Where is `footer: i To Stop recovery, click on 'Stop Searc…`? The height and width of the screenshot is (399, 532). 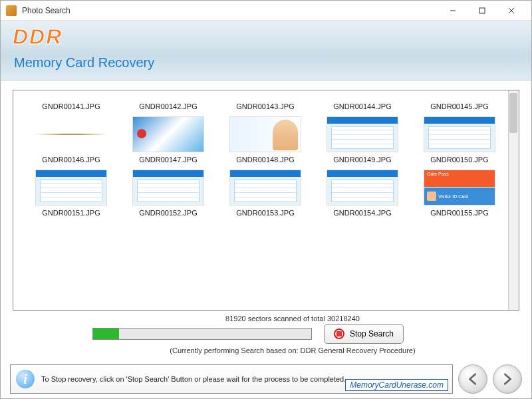 footer: i To Stop recovery, click on 'Stop Searc… is located at coordinates (266, 380).